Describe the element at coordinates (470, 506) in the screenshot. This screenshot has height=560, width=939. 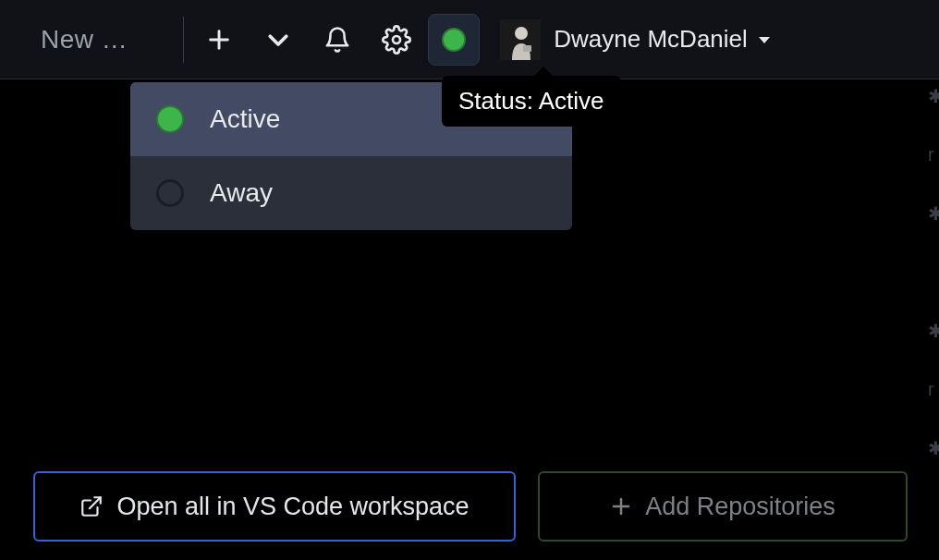
I see `bottom-actions: Open all in VS Code workspace Add Reposi…` at that location.